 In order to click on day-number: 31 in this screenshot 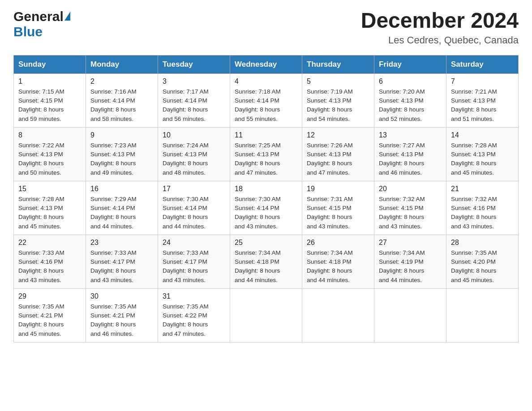, I will do `click(194, 296)`.